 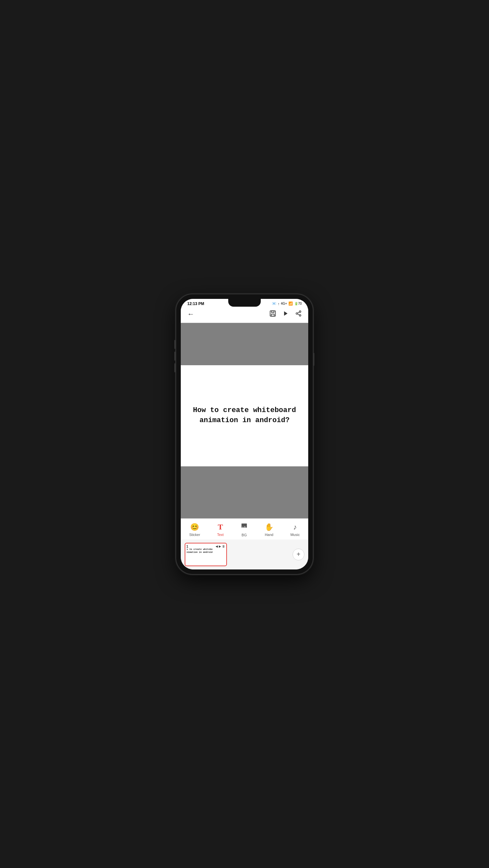 What do you see at coordinates (220, 547) in the screenshot?
I see `slide-mini-icons: ◀ ▶ 🗑` at bounding box center [220, 547].